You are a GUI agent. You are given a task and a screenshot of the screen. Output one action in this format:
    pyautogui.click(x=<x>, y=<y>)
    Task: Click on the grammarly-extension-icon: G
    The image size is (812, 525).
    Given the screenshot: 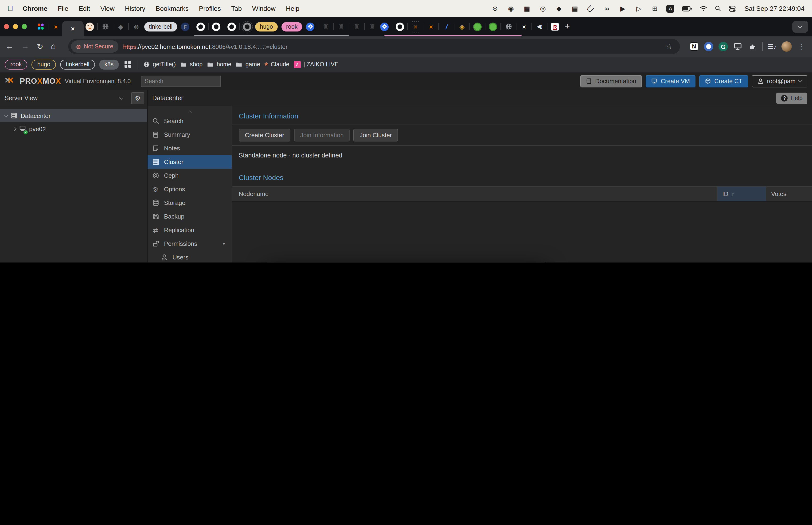 What is the action you would take?
    pyautogui.click(x=723, y=46)
    